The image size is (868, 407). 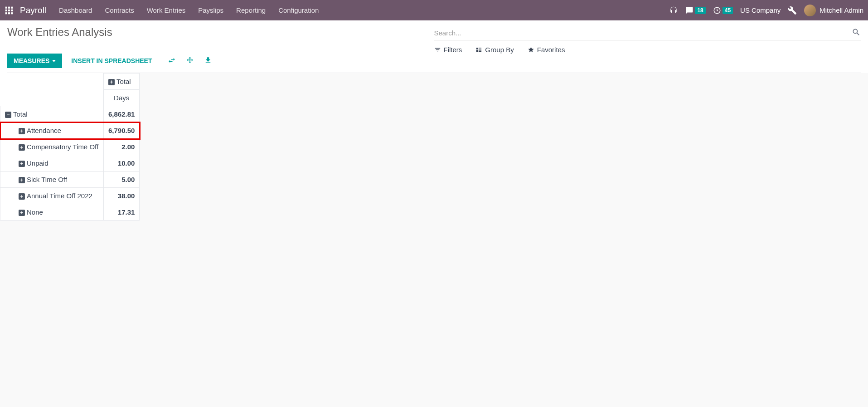 What do you see at coordinates (499, 50) in the screenshot?
I see `groupby-label: Group By` at bounding box center [499, 50].